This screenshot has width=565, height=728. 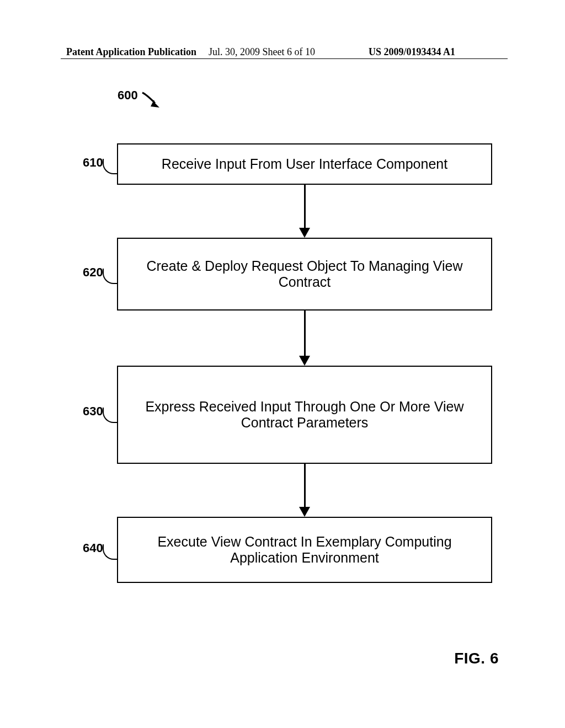 I want to click on header-divider, so click(x=284, y=58).